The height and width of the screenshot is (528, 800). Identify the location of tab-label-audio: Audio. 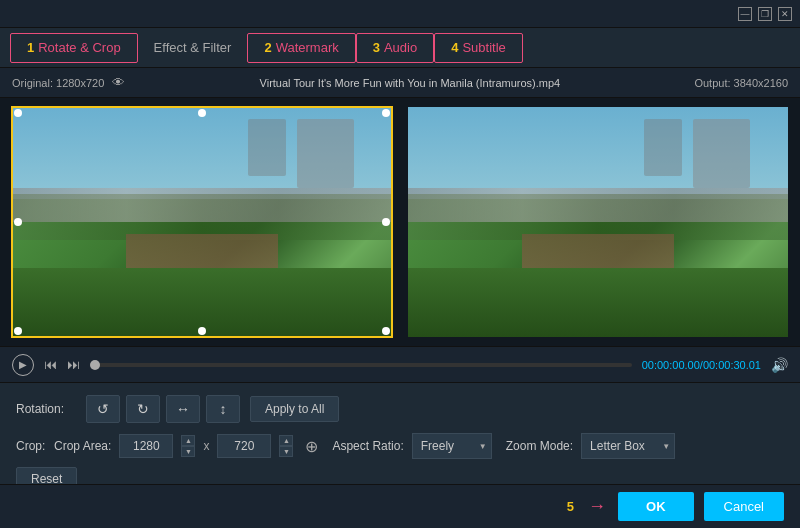
(400, 48).